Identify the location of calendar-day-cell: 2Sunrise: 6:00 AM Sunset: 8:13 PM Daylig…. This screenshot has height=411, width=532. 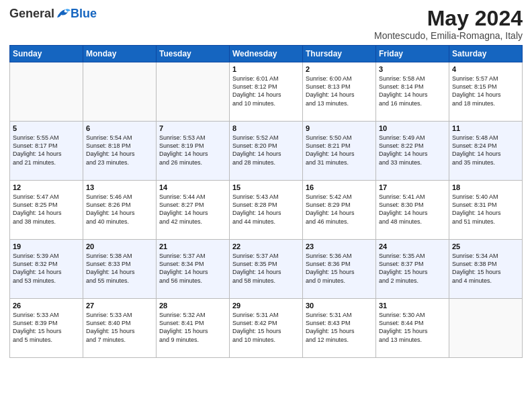
(340, 92).